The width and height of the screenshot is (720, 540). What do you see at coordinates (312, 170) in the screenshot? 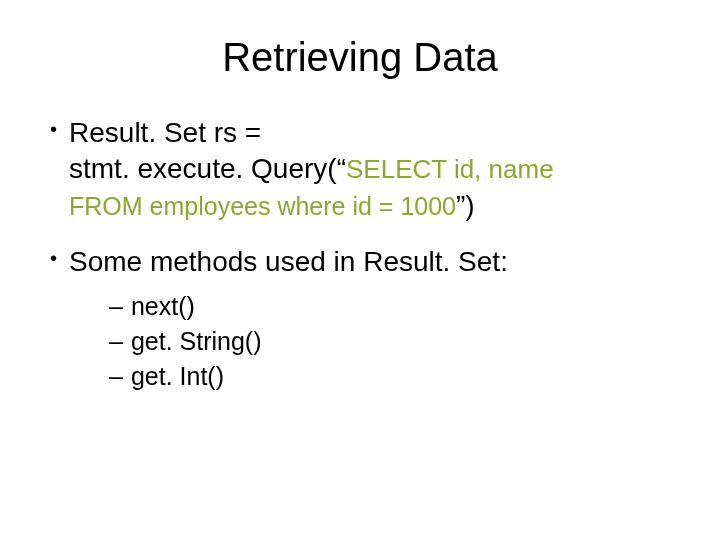
I see `bullet-content-1: Result. Set rs = stmt. execute. Query(“S…` at bounding box center [312, 170].